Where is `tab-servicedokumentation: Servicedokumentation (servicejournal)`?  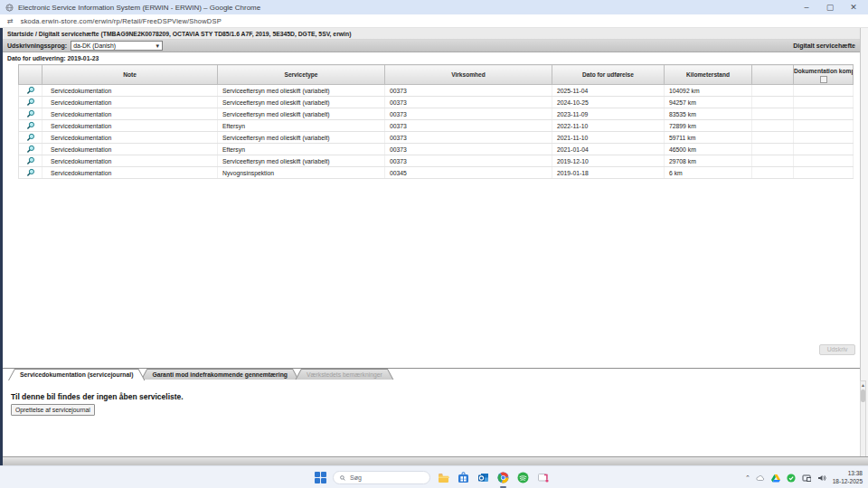 tab-servicedokumentation: Servicedokumentation (servicejournal) is located at coordinates (76, 374).